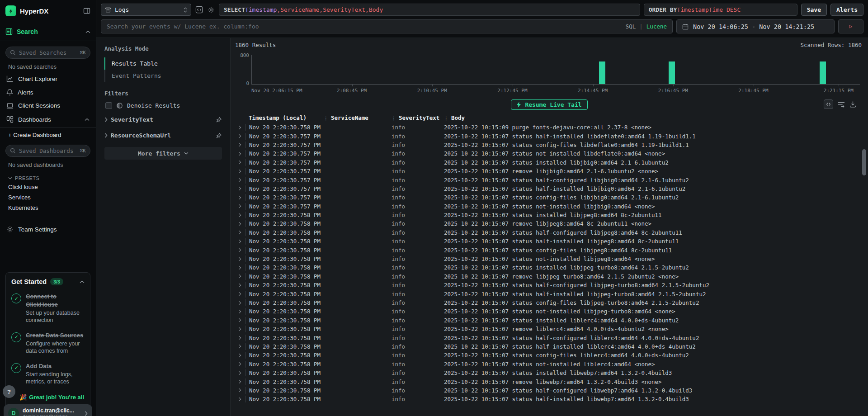 This screenshot has height=416, width=868. I want to click on get-started-item: ✓Add DataStart sending logs, metrics, or…, so click(48, 374).